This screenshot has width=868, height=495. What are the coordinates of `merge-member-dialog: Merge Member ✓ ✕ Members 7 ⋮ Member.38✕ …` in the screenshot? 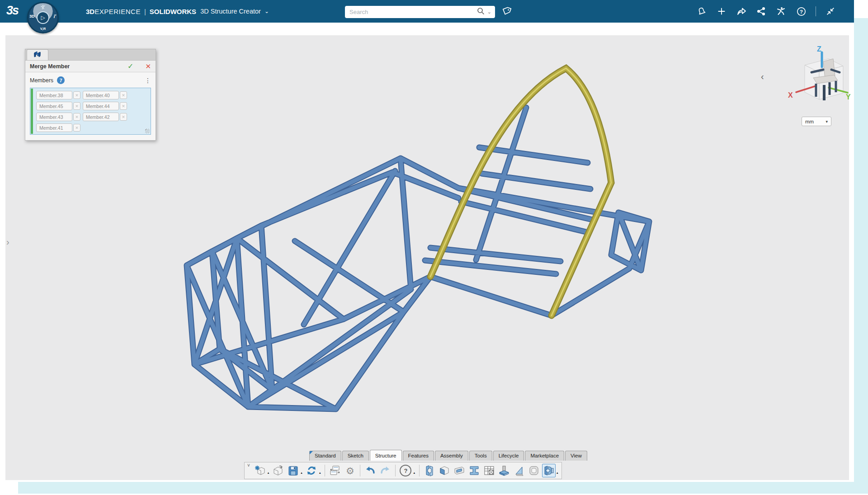 It's located at (90, 95).